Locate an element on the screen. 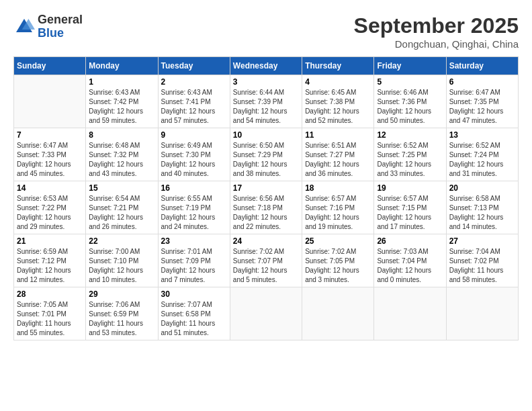  calendar-cell: 5Sunrise: 6:46 AM Sunset: 7:36 PM Daylig… is located at coordinates (410, 102).